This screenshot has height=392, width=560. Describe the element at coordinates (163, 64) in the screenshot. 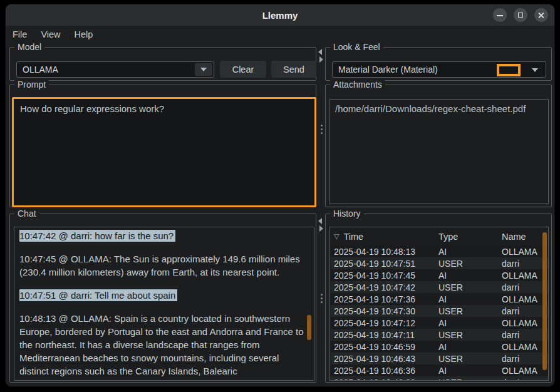

I see `model-group: Model OLLAMA Clear Send` at that location.